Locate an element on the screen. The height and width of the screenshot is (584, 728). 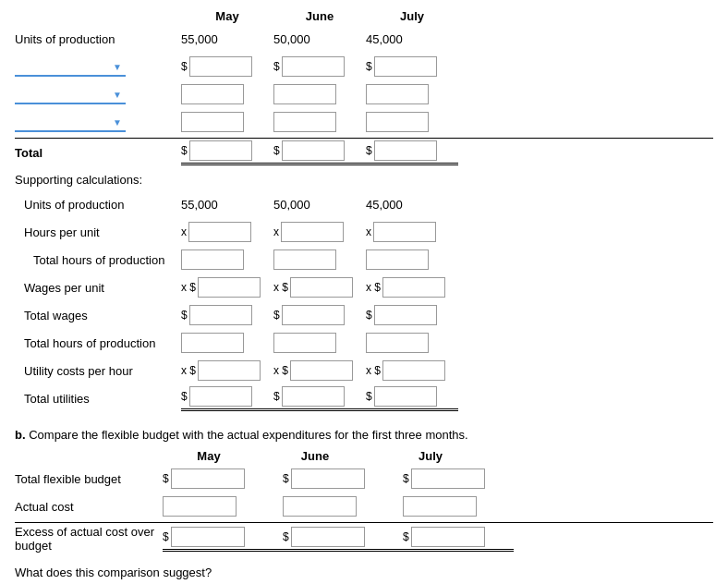
dropdown1-june-input is located at coordinates (313, 67).